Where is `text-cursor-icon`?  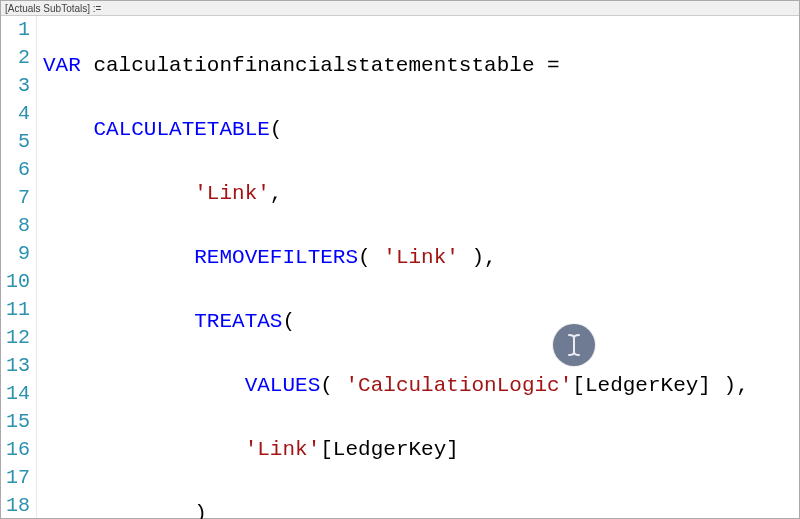 text-cursor-icon is located at coordinates (574, 345).